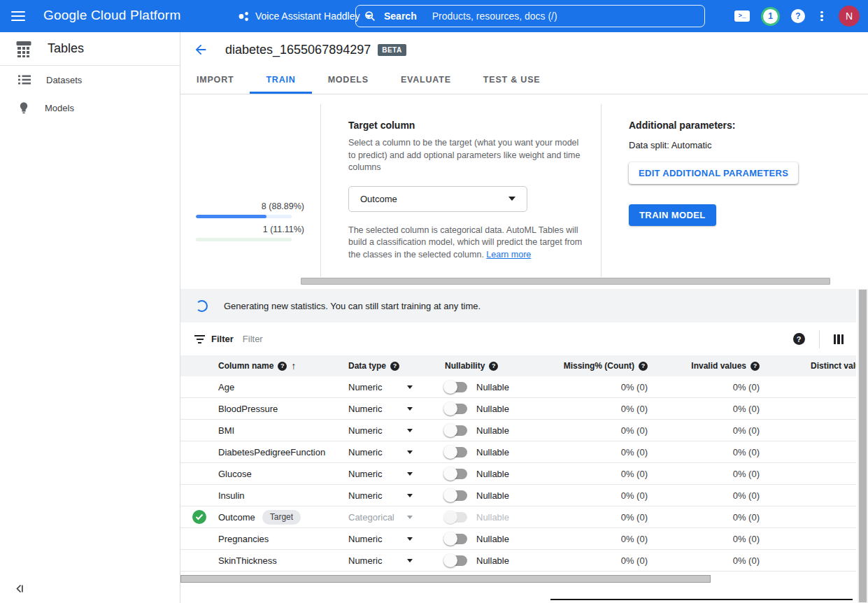 The width and height of the screenshot is (868, 603). I want to click on page-header: diabetes_1655067894297 BETA, so click(525, 50).